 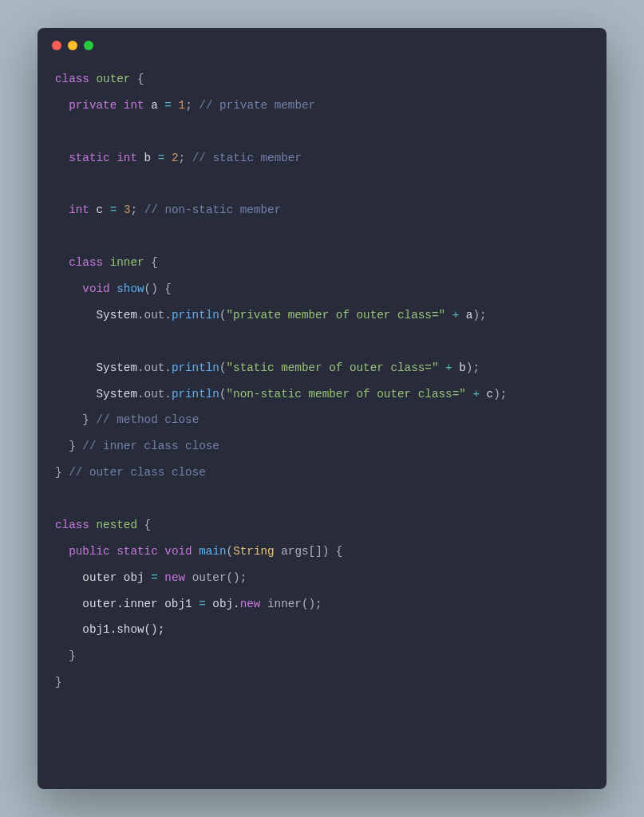 What do you see at coordinates (322, 41) in the screenshot?
I see `window-titlebar` at bounding box center [322, 41].